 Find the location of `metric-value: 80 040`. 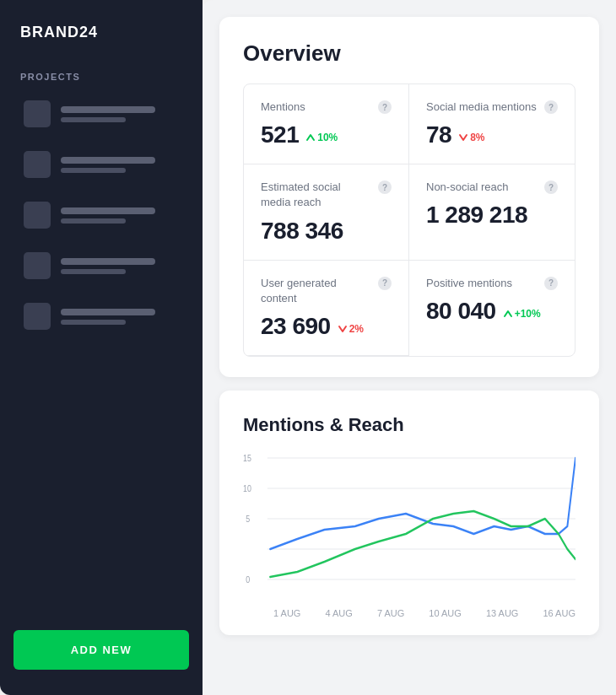

metric-value: 80 040 is located at coordinates (461, 311).